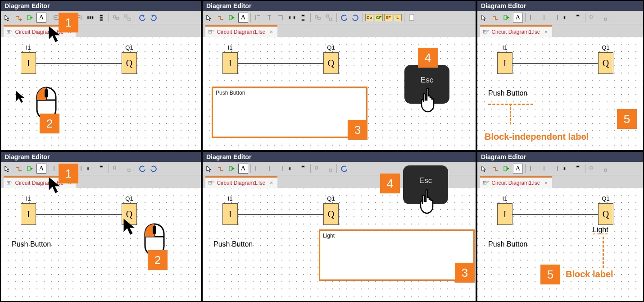  Describe the element at coordinates (397, 255) in the screenshot. I see `text-input-box: Light` at that location.